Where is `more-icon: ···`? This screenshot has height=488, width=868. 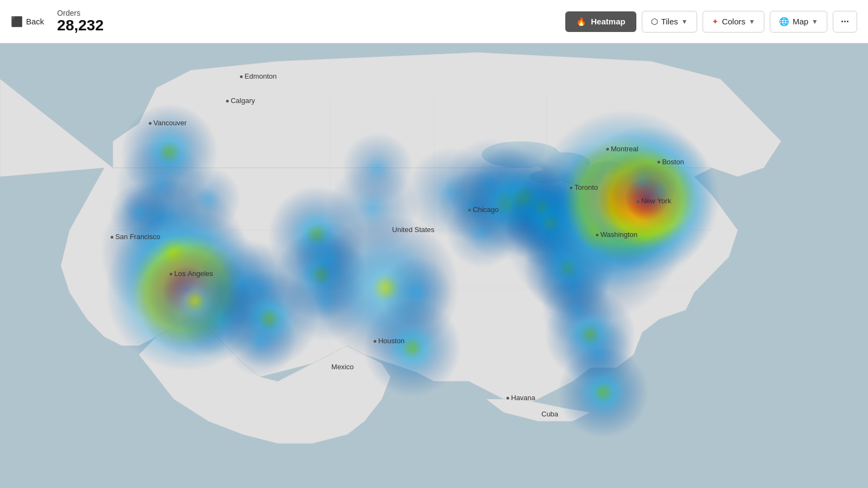
more-icon: ··· is located at coordinates (845, 22).